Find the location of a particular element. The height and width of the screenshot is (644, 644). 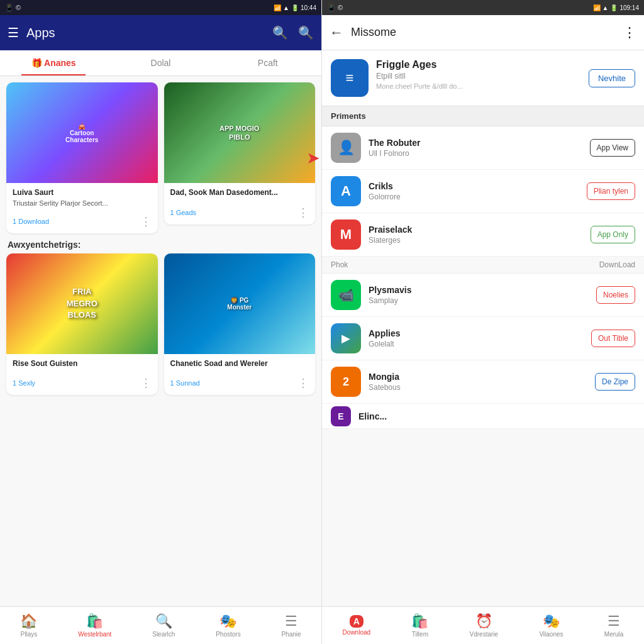

right-header: ← Missome ⋮ is located at coordinates (483, 33).